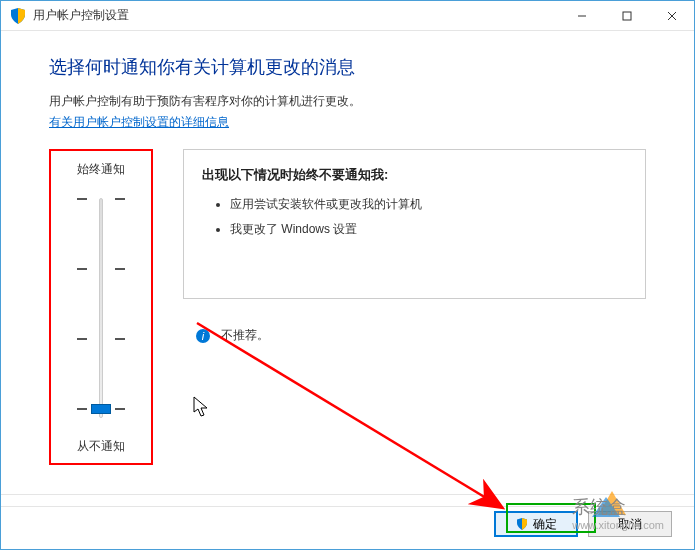 The height and width of the screenshot is (552, 697). What do you see at coordinates (139, 122) in the screenshot?
I see `learn-more-link: 有关用户帐户控制设置的详细信息` at bounding box center [139, 122].